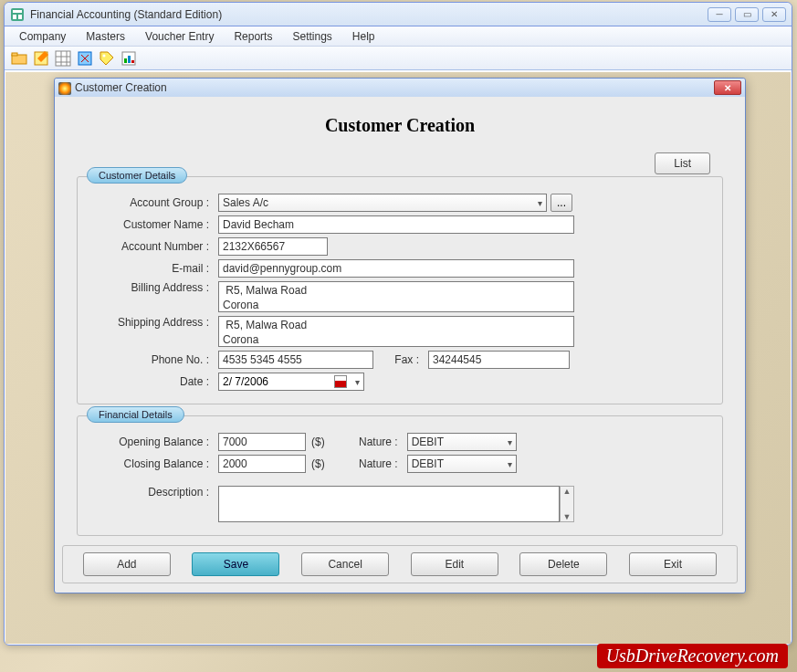  I want to click on close-button: ✕, so click(774, 15).